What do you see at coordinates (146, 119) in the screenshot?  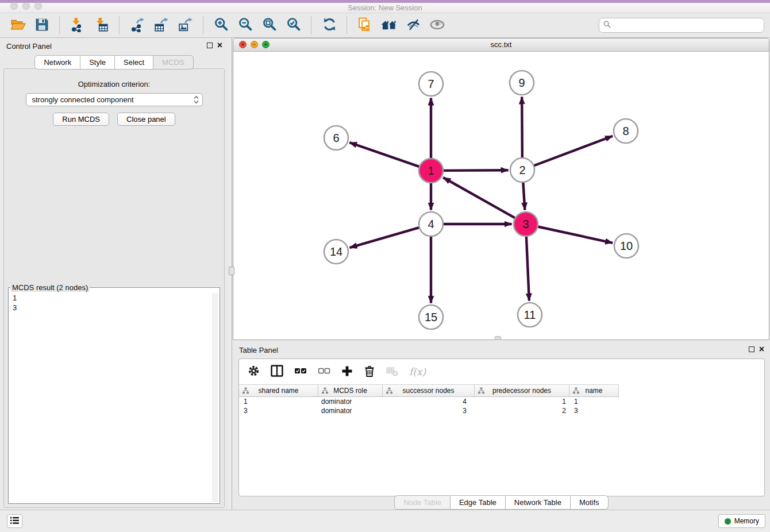 I see `close-panel-button: Close panel` at bounding box center [146, 119].